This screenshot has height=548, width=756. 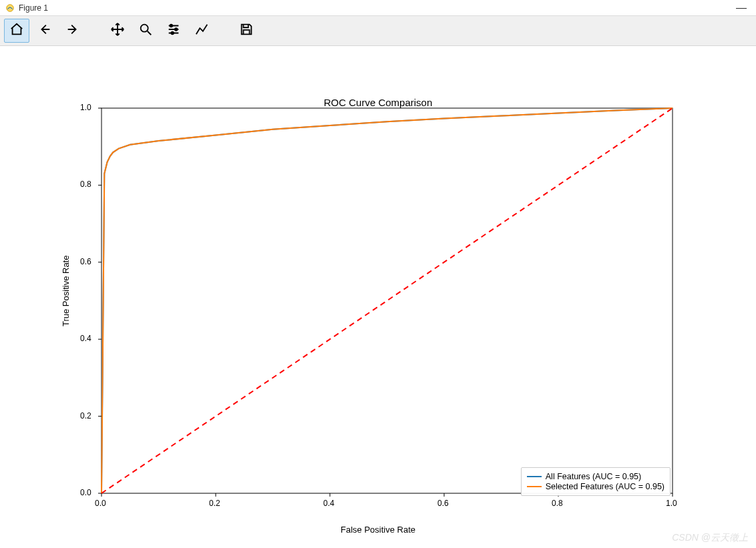 I want to click on x-tick-label: 0.6, so click(x=443, y=503).